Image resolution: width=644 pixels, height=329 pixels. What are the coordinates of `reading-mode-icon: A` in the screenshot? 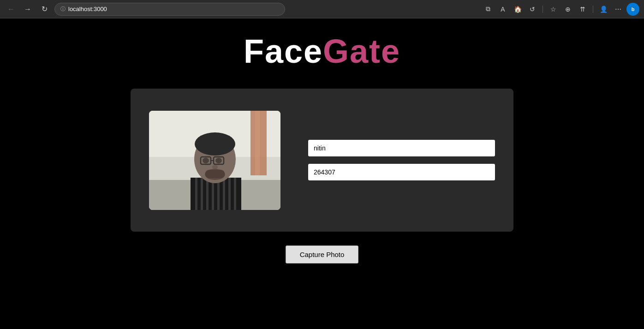 It's located at (503, 9).